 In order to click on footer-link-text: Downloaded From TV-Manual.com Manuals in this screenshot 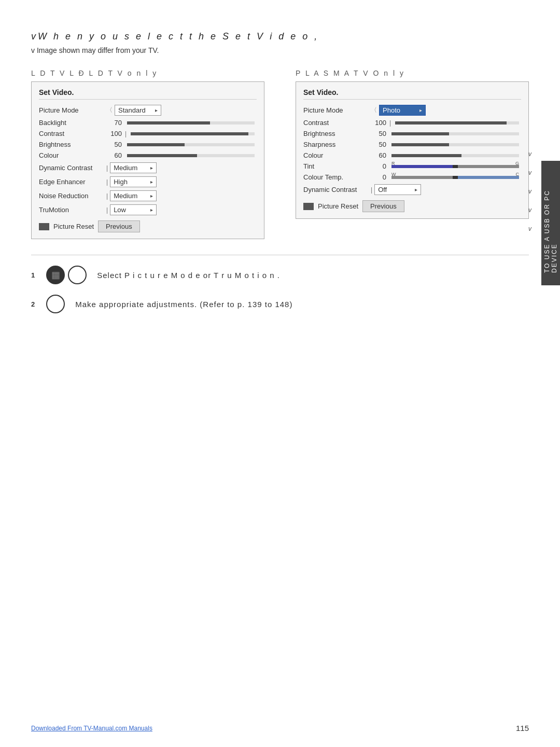, I will do `click(92, 728)`.